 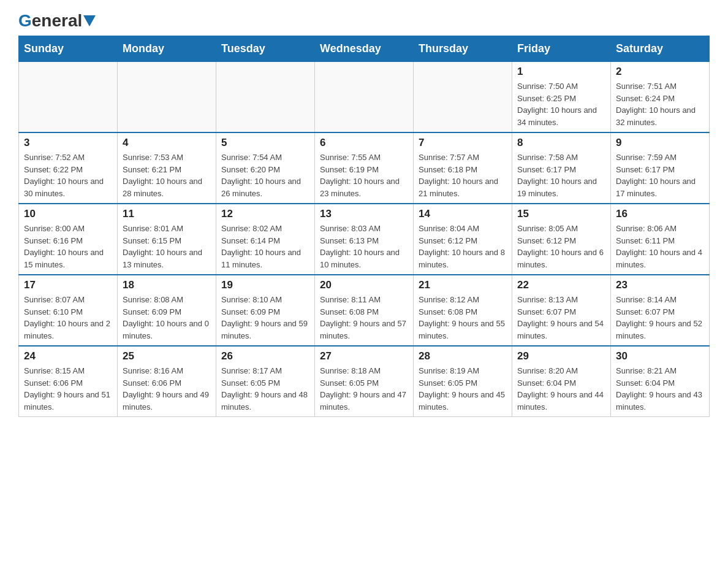 What do you see at coordinates (463, 381) in the screenshot?
I see `calendar-cell: 28Sunrise: 8:19 AMSunset: 6:05 PMDayligh…` at bounding box center [463, 381].